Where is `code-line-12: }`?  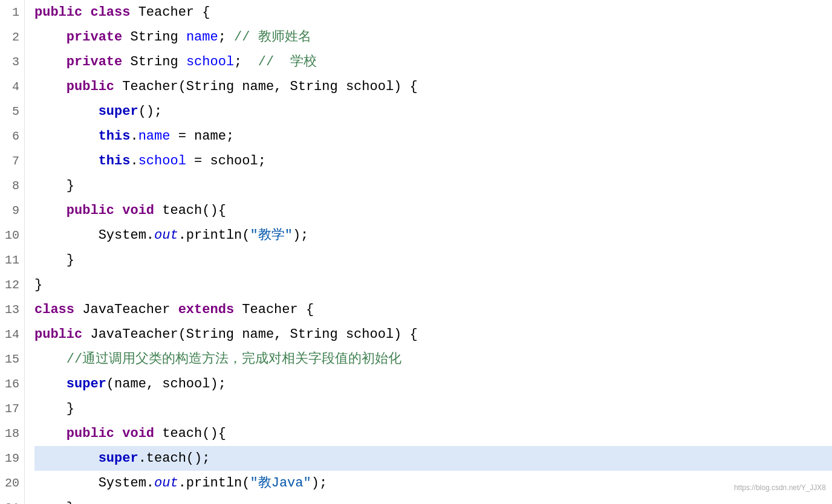 code-line-12: } is located at coordinates (433, 285).